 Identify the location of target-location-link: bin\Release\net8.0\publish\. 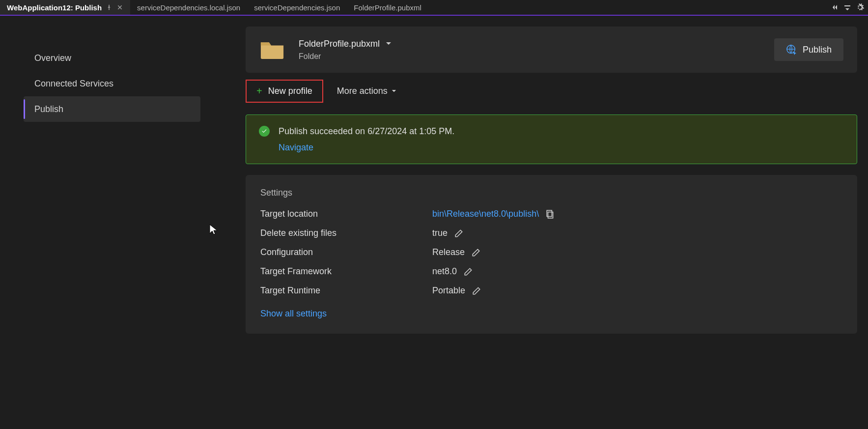
(485, 214).